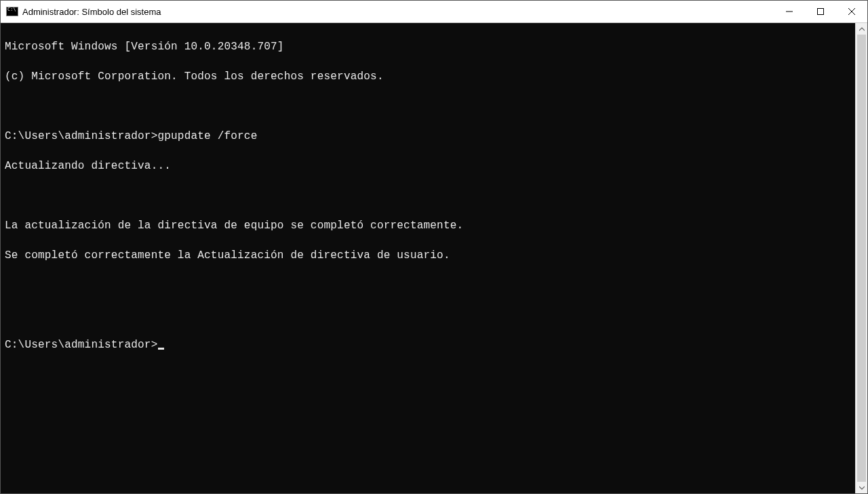  I want to click on titlebar: Administrador: Símbolo del sistema, so click(434, 12).